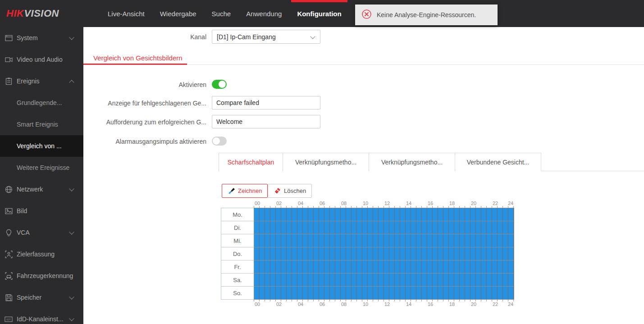  Describe the element at coordinates (146, 122) in the screenshot. I see `success-prompt-label: Aufforderung zum erfolgreichen G...` at that location.